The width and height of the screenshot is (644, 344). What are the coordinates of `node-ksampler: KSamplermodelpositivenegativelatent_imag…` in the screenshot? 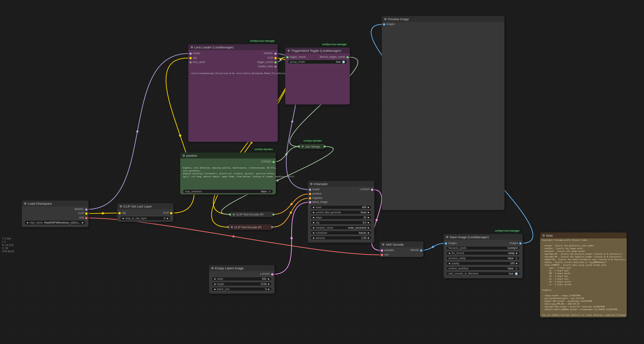 It's located at (341, 212).